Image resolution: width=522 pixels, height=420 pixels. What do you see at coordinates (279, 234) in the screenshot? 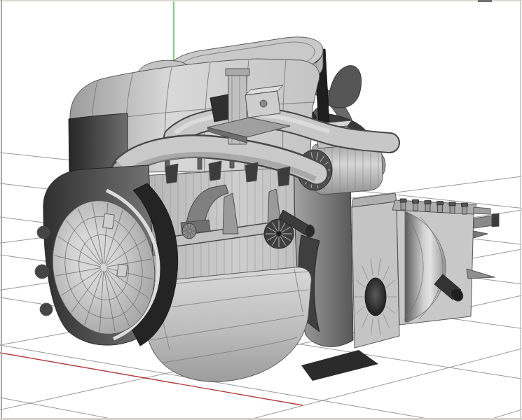
I see `water-pump-hub` at bounding box center [279, 234].